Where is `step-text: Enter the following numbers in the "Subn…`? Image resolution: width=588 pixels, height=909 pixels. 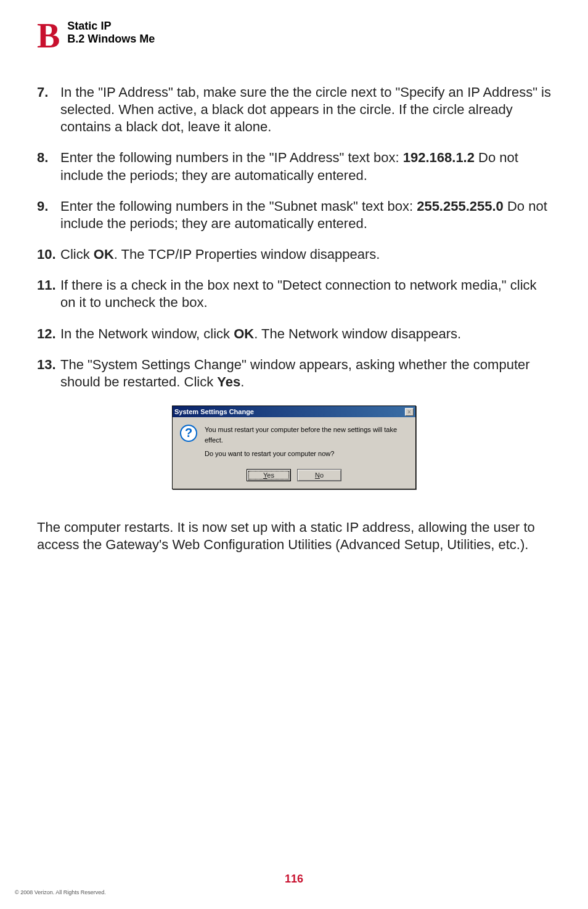
step-text: Enter the following numbers in the "Subn… is located at coordinates (306, 215).